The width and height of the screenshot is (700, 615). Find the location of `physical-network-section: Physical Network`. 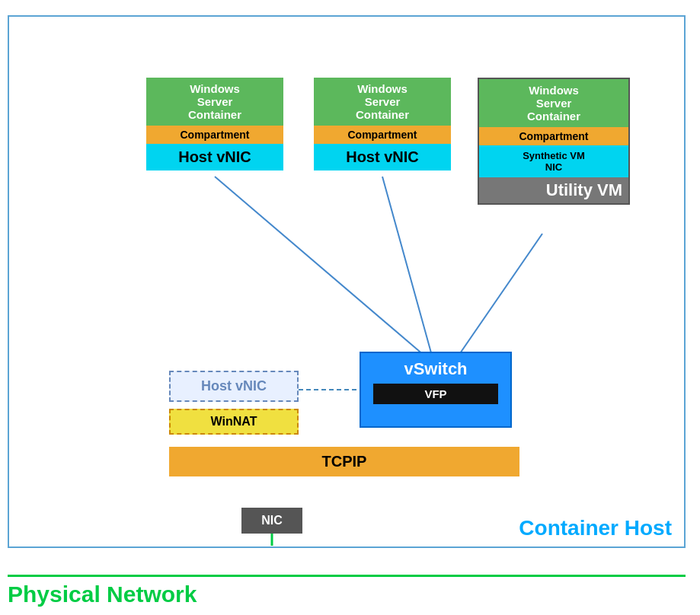

physical-network-section: Physical Network is located at coordinates (347, 591).